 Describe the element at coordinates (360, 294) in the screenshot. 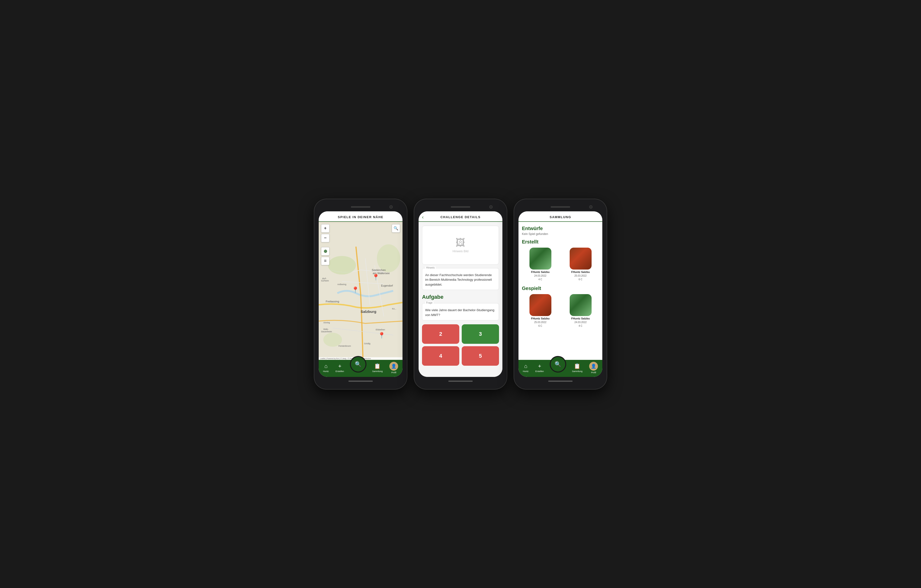

I see `screen-1: SPIELE IN DEINER NÄHE` at that location.